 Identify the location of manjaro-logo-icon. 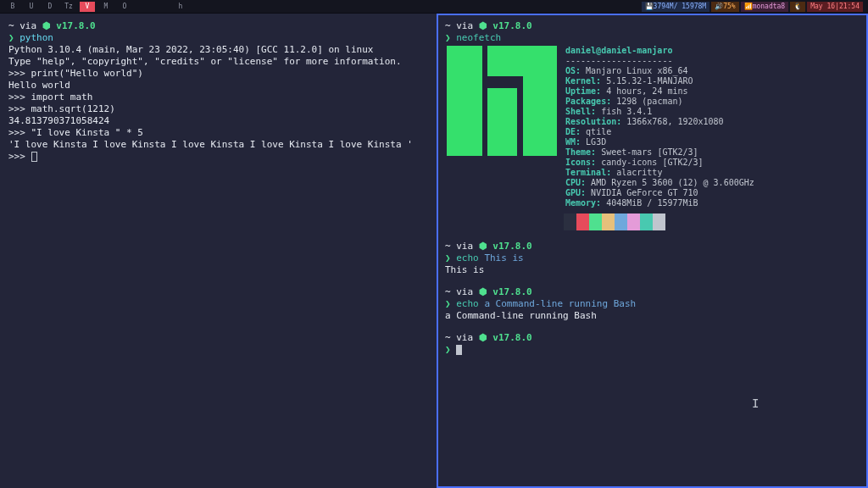
(502, 101).